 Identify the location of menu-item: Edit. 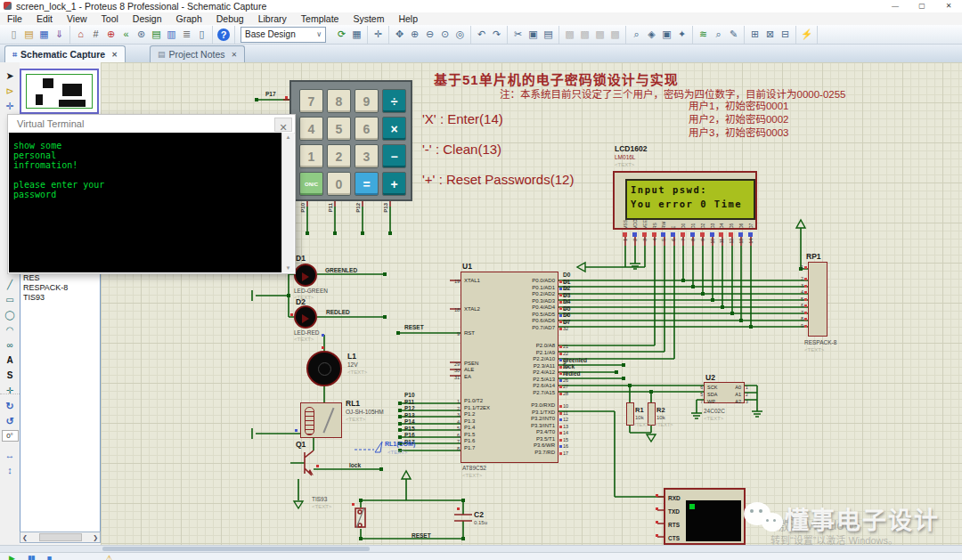
(45, 19).